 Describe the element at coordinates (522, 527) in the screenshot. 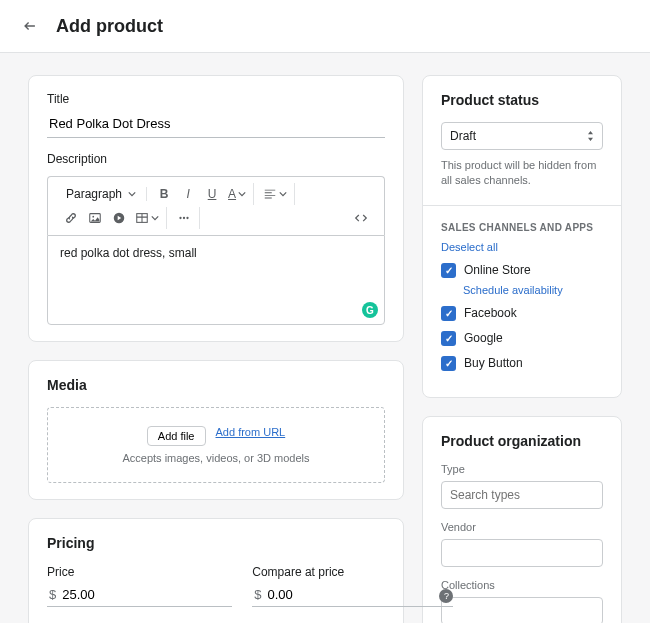

I see `vendor-label: Vendor` at that location.